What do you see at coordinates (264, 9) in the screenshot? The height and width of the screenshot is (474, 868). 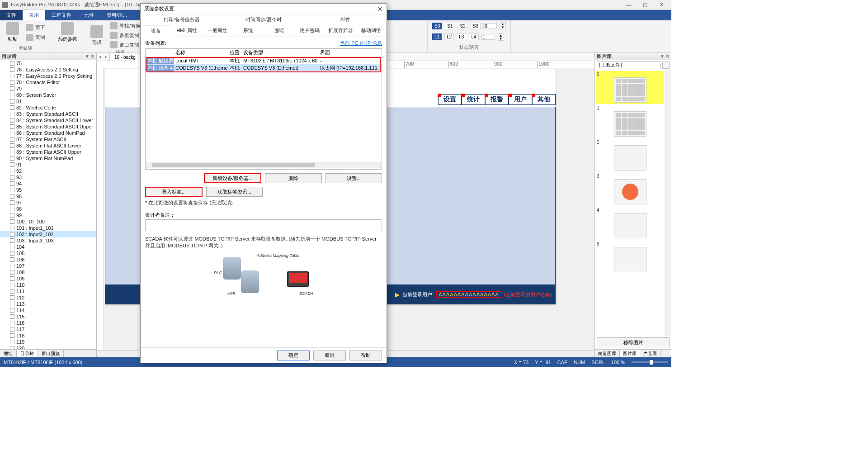 I see `dialog-titlebar: 系统参数设置 ✕` at bounding box center [264, 9].